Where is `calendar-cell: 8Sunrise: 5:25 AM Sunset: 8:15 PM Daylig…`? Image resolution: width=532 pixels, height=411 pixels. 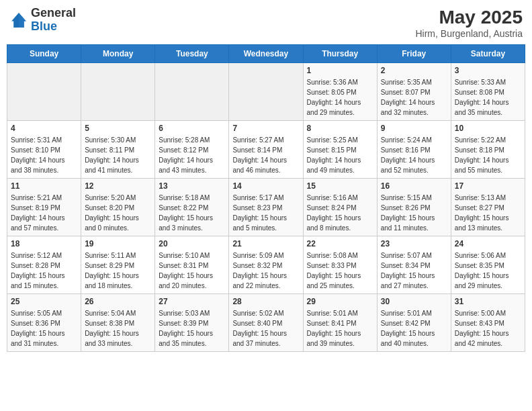 calendar-cell: 8Sunrise: 5:25 AM Sunset: 8:15 PM Daylig… is located at coordinates (340, 150).